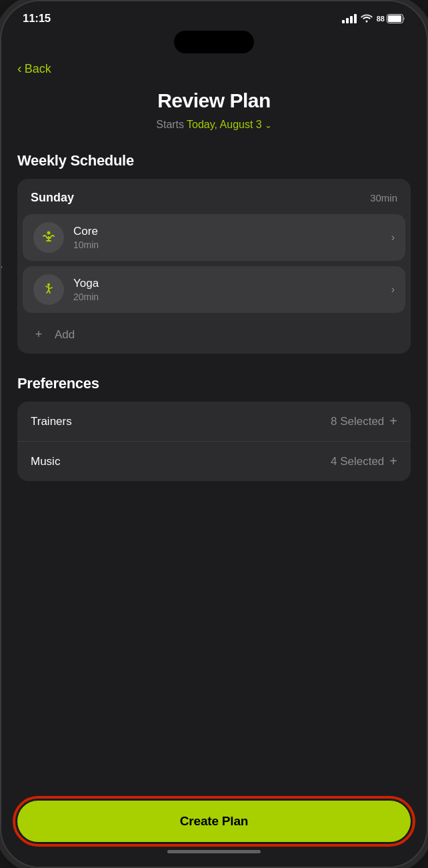  Describe the element at coordinates (391, 19) in the screenshot. I see `battery-container: 88` at that location.